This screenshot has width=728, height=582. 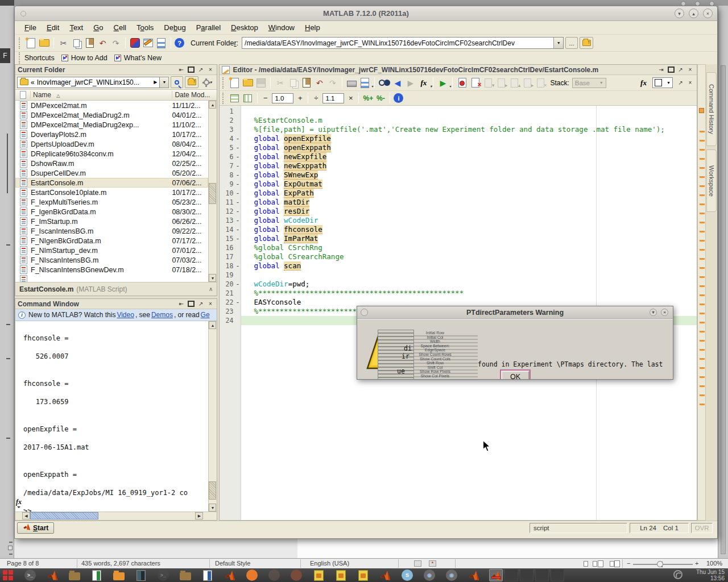 I want to click on terminal-icon: >_, so click(x=163, y=575).